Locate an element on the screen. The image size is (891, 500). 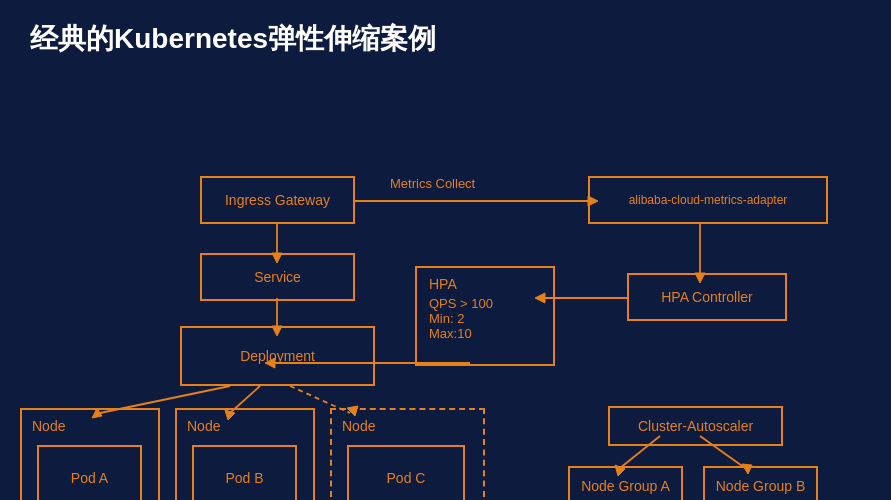
cluster-autoscaler-box: Cluster-Autoscaler is located at coordinates (696, 426).